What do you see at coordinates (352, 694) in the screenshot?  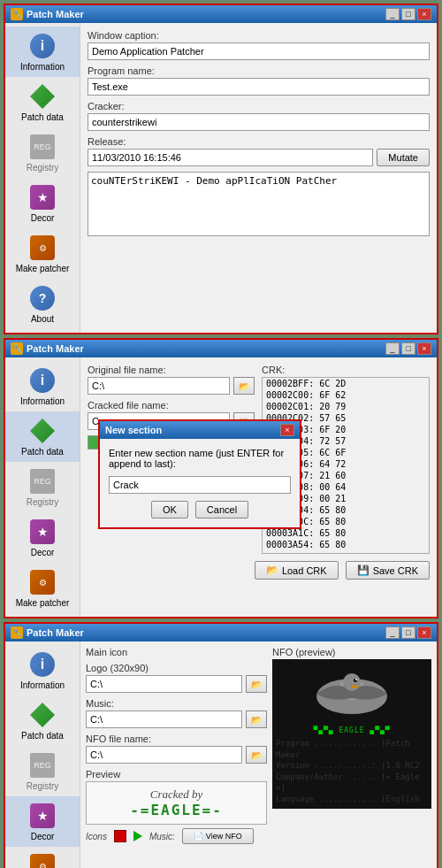 I see `eagle-svg` at bounding box center [352, 694].